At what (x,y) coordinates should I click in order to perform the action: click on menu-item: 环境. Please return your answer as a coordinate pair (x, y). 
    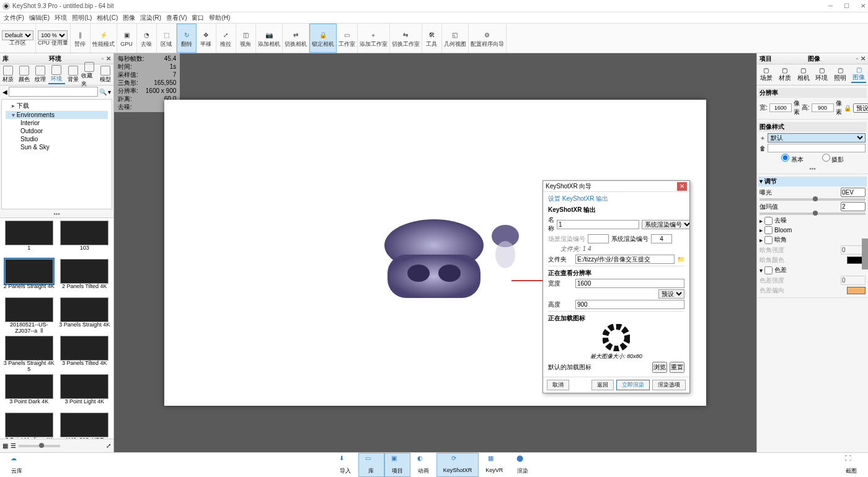
    Looking at the image, I should click on (61, 18).